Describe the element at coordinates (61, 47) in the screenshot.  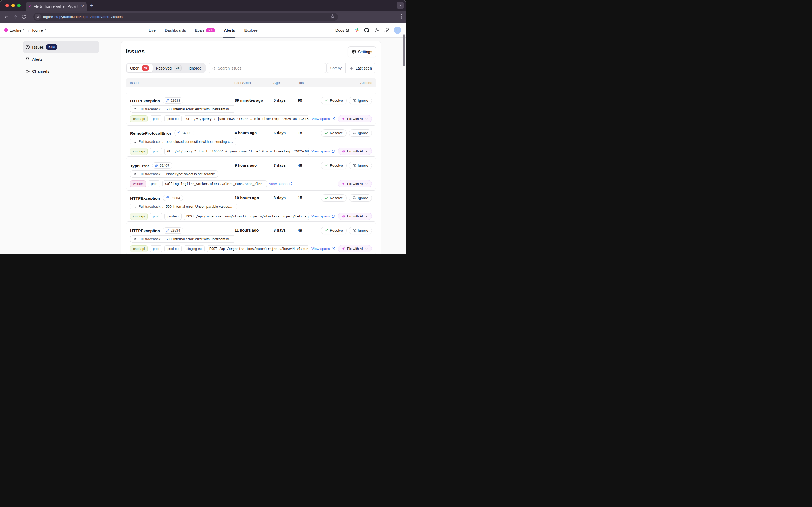
I see `sidebar-item-issues: Issues Beta` at that location.